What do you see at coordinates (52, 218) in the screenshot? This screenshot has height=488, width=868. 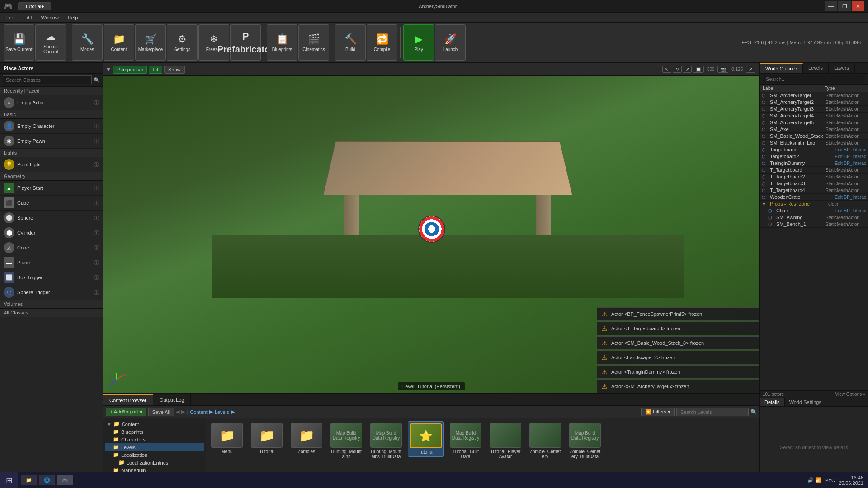 I see `actor-sphere: ⚪ Sphere ⓘ` at bounding box center [52, 218].